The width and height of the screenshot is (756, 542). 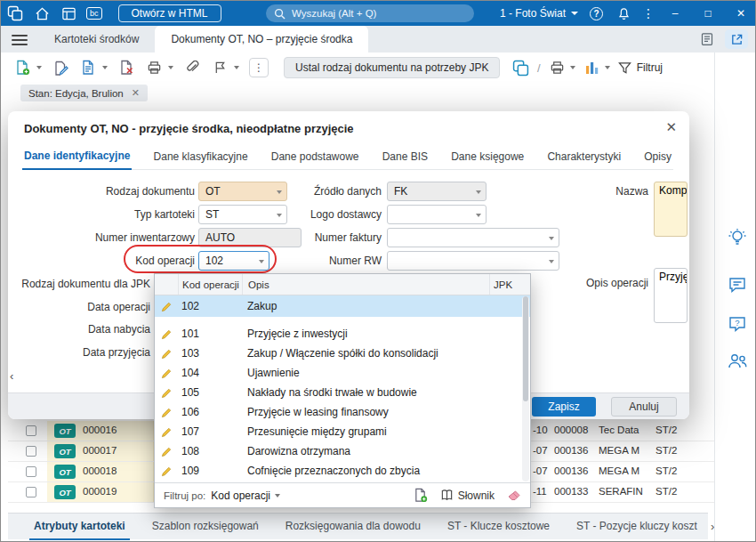 What do you see at coordinates (245, 496) in the screenshot?
I see `filter-by-select: Kod operacji` at bounding box center [245, 496].